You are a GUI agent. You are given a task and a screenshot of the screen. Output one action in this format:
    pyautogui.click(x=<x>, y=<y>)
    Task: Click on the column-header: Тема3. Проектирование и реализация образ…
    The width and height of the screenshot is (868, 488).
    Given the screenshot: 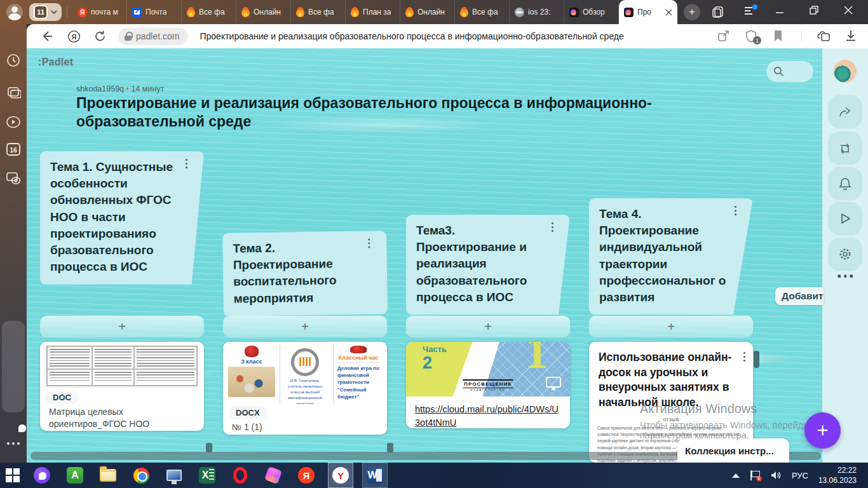 What is the action you would take?
    pyautogui.click(x=488, y=264)
    